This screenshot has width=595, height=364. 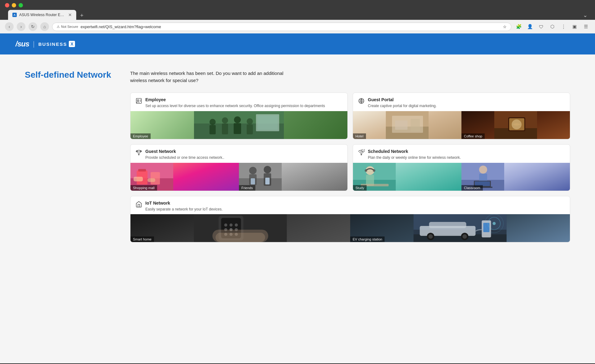 What do you see at coordinates (9, 27) in the screenshot?
I see `back-button: ‹` at bounding box center [9, 27].